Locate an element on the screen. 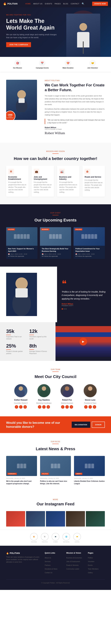  footer-page-link-2: Volunteer is located at coordinates (91, 562).